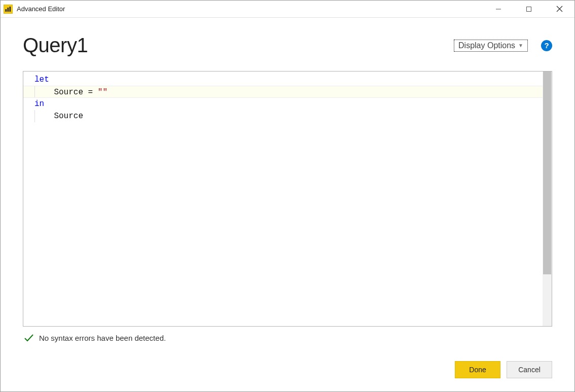  What do you see at coordinates (503, 46) in the screenshot?
I see `header-right: Display Options ▼ ?` at bounding box center [503, 46].